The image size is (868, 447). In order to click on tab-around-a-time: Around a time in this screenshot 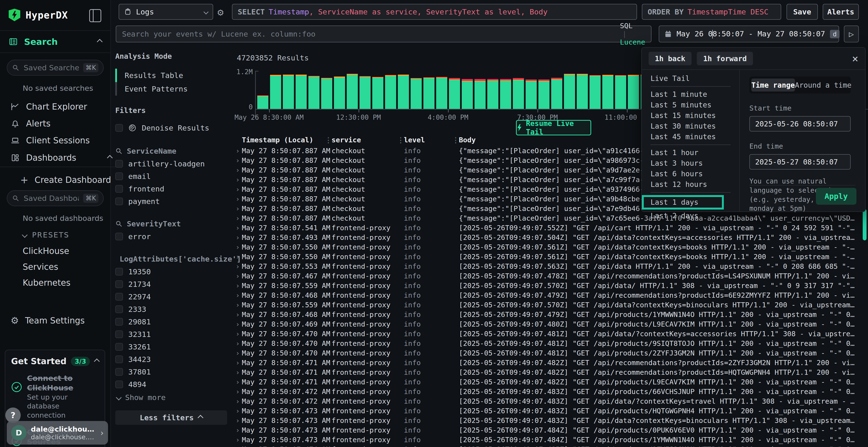, I will do `click(823, 85)`.